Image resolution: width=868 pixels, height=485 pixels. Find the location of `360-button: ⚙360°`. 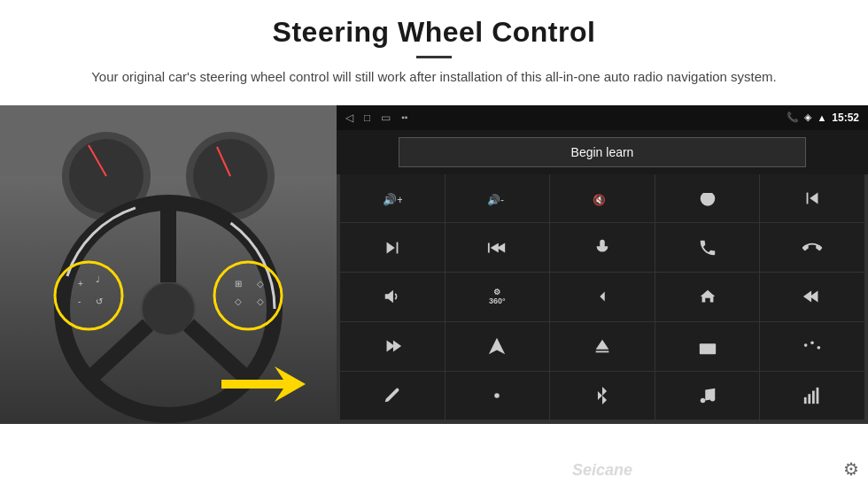

360-button: ⚙360° is located at coordinates (498, 297).